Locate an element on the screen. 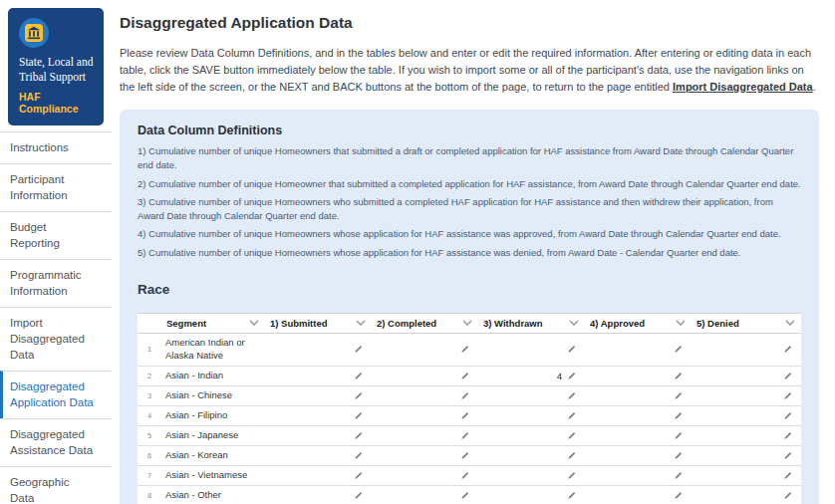 The width and height of the screenshot is (835, 504). column-header-4-approved: 4) Approved is located at coordinates (638, 323).